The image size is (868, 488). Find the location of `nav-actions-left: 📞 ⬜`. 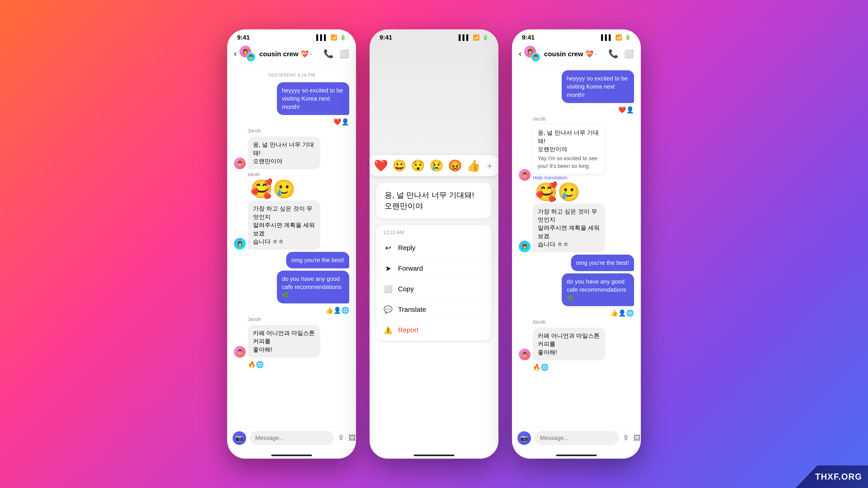

nav-actions-left: 📞 ⬜ is located at coordinates (336, 54).